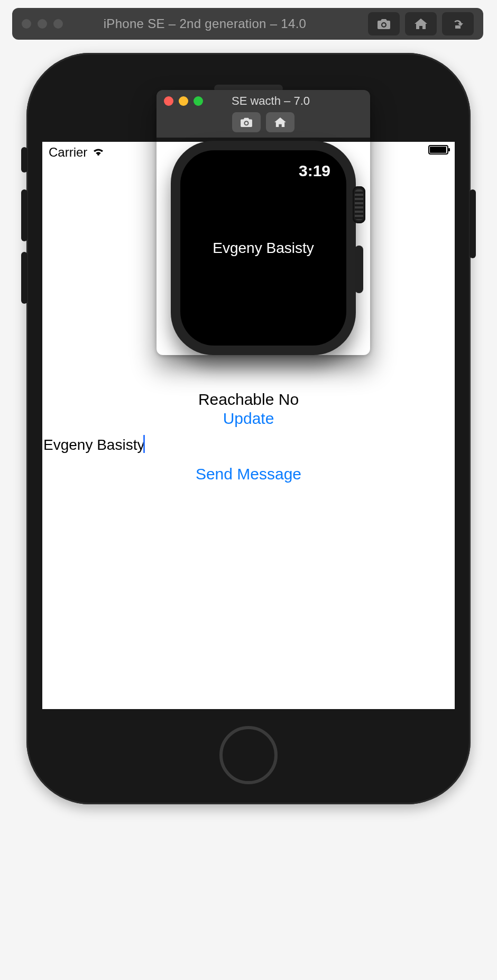 The width and height of the screenshot is (497, 980). Describe the element at coordinates (315, 171) in the screenshot. I see `watch-status-time: 3:19` at that location.